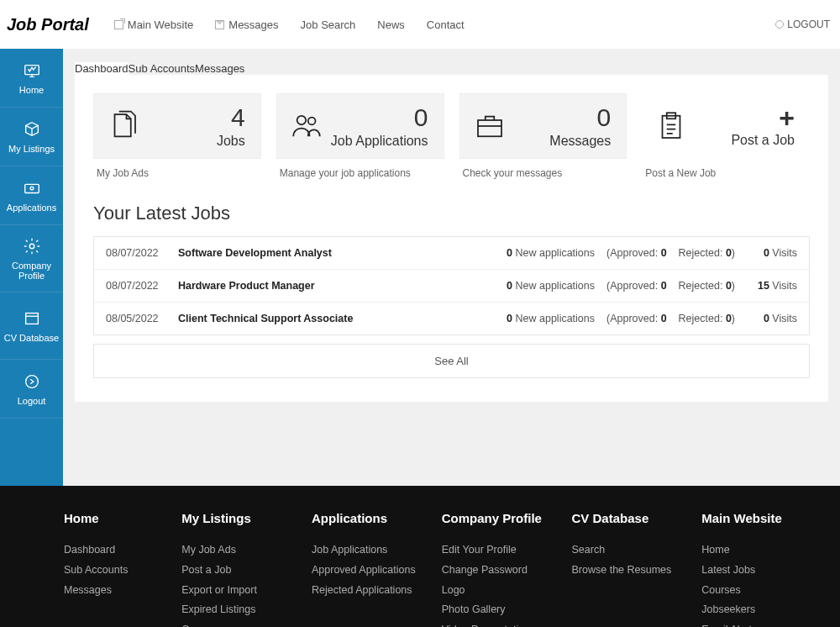 This screenshot has width=840, height=627. I want to click on power-icon, so click(780, 24).